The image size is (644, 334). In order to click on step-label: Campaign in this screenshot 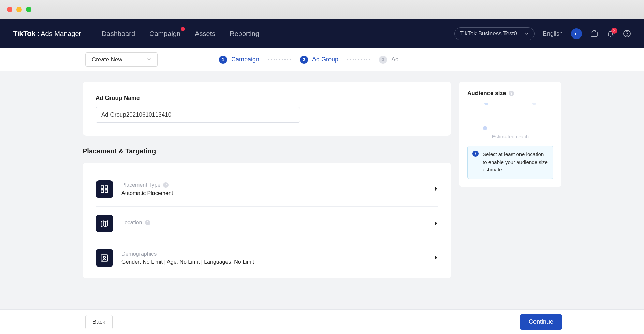, I will do `click(245, 59)`.